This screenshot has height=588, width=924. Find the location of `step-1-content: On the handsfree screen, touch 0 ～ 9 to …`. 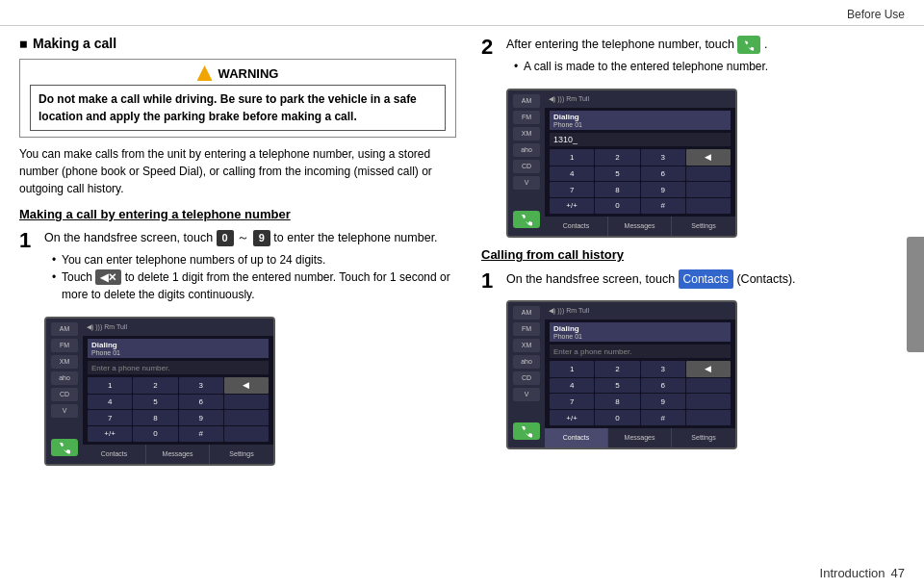

step-1-content: On the handsfree screen, touch 0 ～ 9 to … is located at coordinates (250, 269).